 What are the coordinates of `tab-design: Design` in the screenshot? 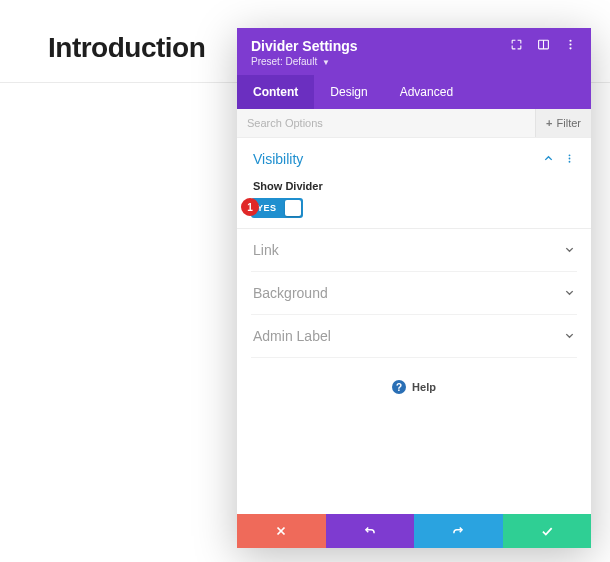 It's located at (348, 92).